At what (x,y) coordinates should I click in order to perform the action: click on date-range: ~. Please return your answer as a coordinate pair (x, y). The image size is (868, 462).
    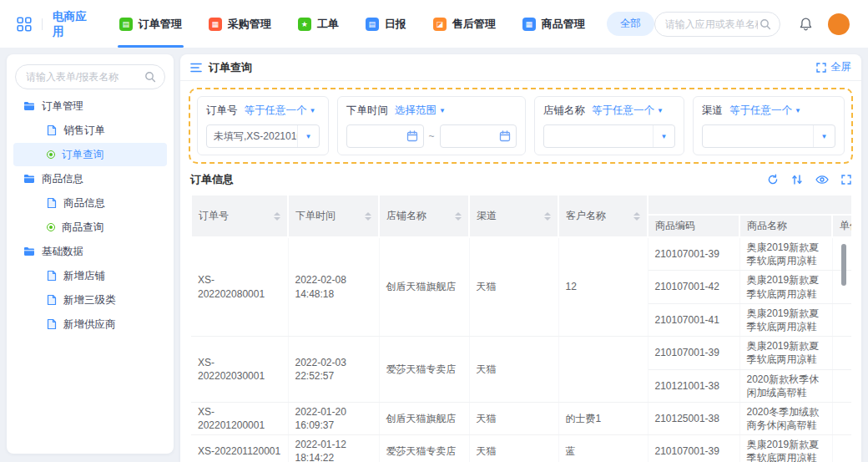
    Looking at the image, I should click on (431, 136).